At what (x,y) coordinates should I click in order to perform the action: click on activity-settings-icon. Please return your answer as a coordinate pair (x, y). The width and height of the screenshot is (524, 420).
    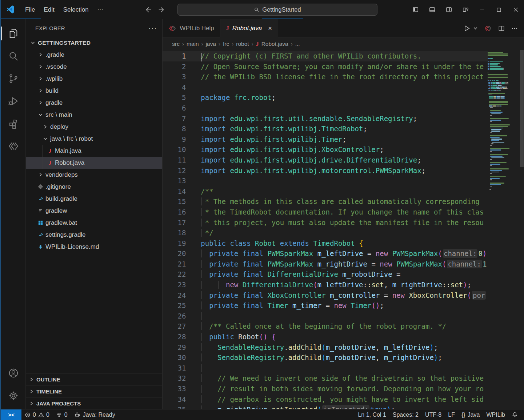
    Looking at the image, I should click on (13, 396).